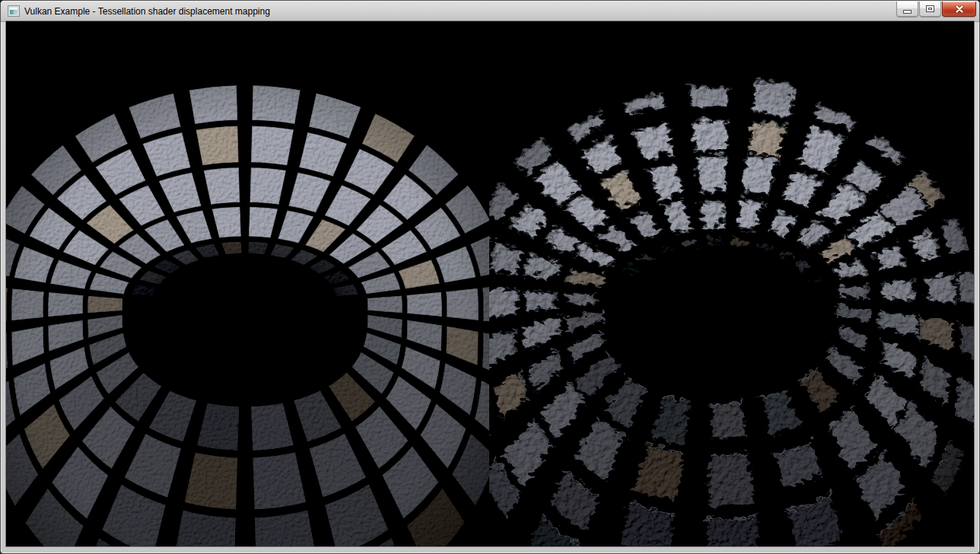 The image size is (980, 554). What do you see at coordinates (959, 9) in the screenshot?
I see `close-icon` at bounding box center [959, 9].